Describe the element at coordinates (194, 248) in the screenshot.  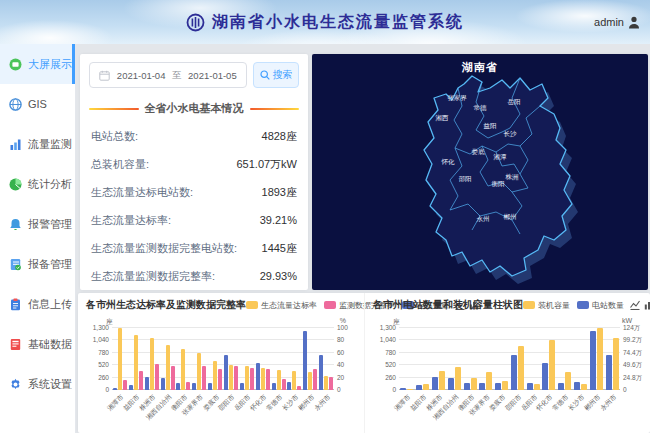
I see `stat-row: 生态流量监测数据完整电站数: 1445座` at that location.